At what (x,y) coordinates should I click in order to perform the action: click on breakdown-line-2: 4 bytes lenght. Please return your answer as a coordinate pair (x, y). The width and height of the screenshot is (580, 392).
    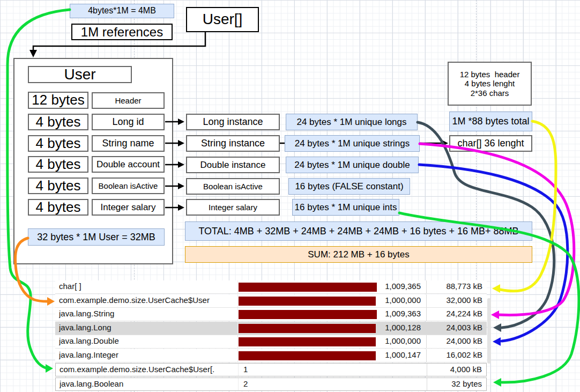
    Looking at the image, I should click on (490, 84).